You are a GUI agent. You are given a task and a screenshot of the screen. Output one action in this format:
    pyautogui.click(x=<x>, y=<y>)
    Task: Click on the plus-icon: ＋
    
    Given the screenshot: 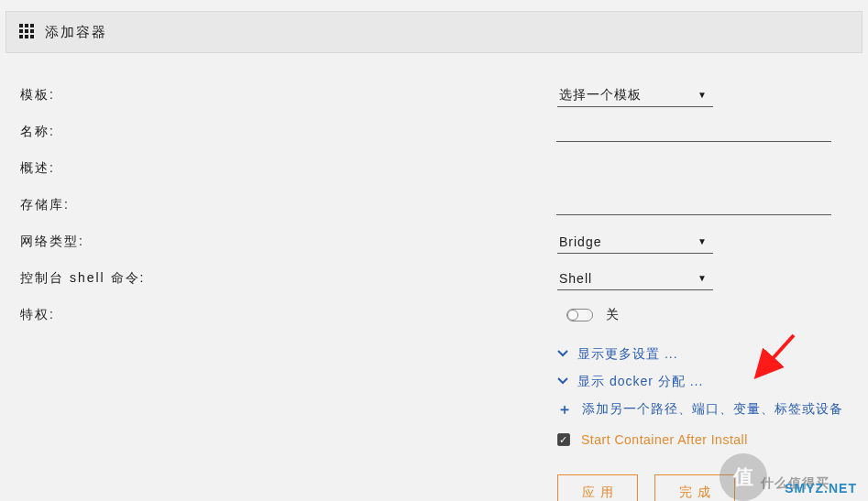 What is the action you would take?
    pyautogui.click(x=565, y=409)
    